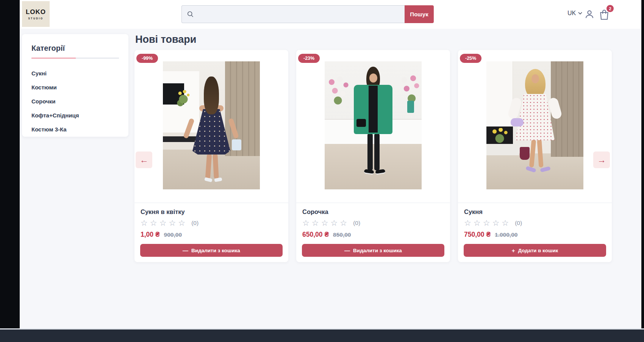  What do you see at coordinates (211, 212) in the screenshot?
I see `product-title: Сукня в квітку` at bounding box center [211, 212].